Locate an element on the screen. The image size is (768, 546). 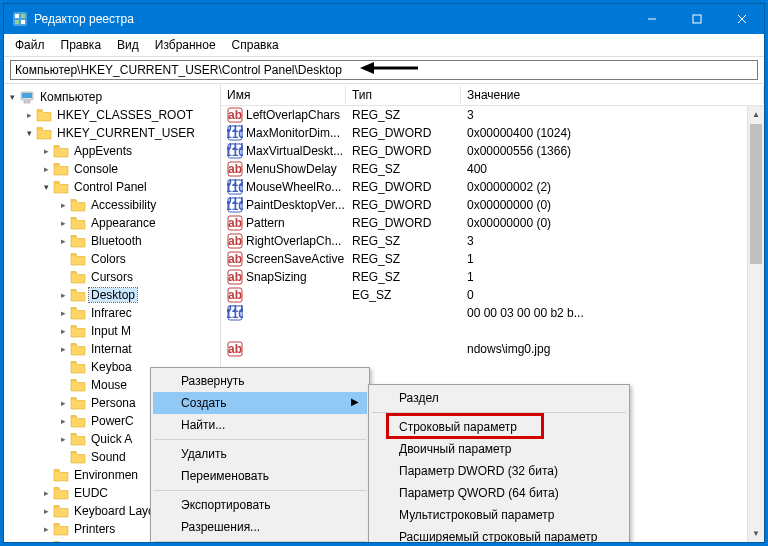
menu-item: Параметр QWORD (64 бита) is located at coordinates (499, 493).